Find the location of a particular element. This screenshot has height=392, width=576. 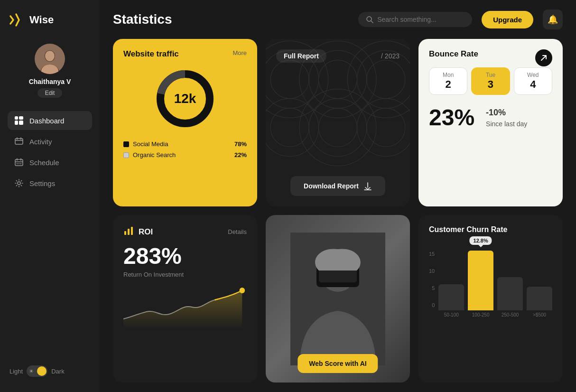

organic-pct: 22% is located at coordinates (241, 155).